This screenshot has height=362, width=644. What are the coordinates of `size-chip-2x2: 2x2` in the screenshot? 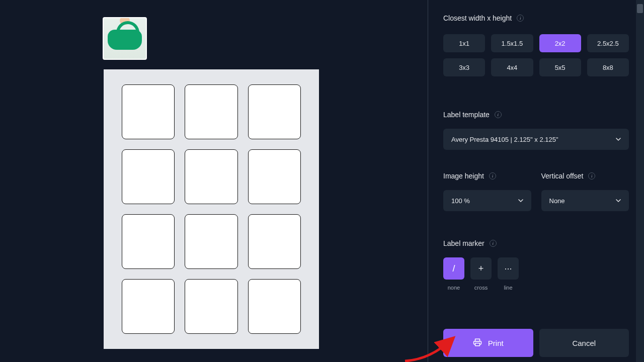 It's located at (560, 43).